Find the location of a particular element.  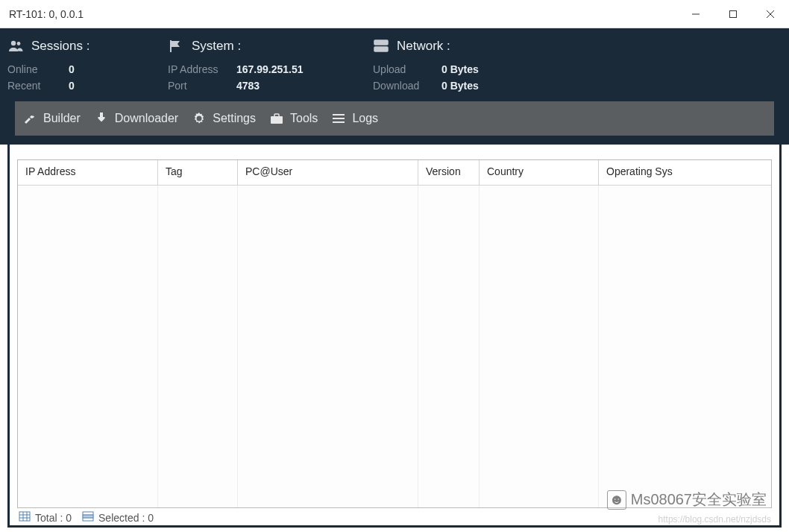

toolbar: Builder Downloader Settings Tools Logs is located at coordinates (394, 118).